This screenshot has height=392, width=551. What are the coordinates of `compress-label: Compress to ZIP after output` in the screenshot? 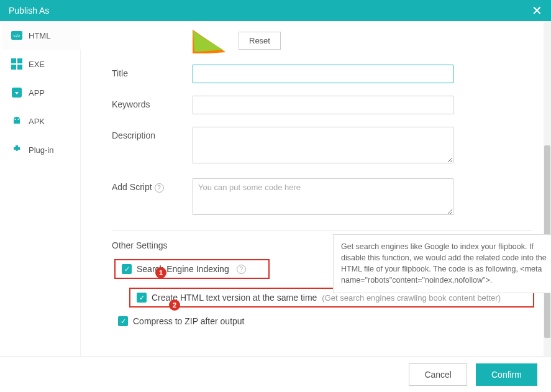 It's located at (189, 321).